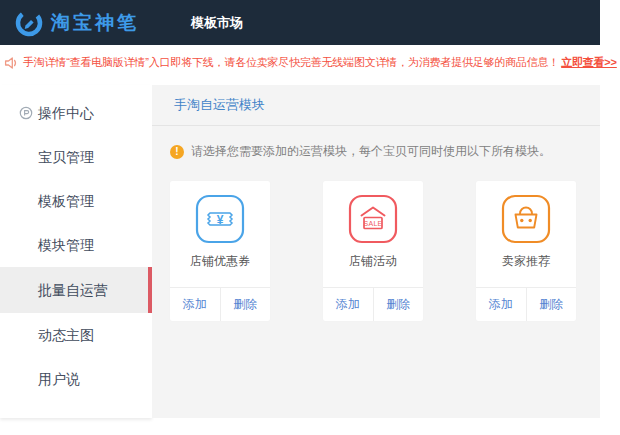  What do you see at coordinates (76, 245) in the screenshot?
I see `sidebar-item-module-management: 模块管理` at bounding box center [76, 245].